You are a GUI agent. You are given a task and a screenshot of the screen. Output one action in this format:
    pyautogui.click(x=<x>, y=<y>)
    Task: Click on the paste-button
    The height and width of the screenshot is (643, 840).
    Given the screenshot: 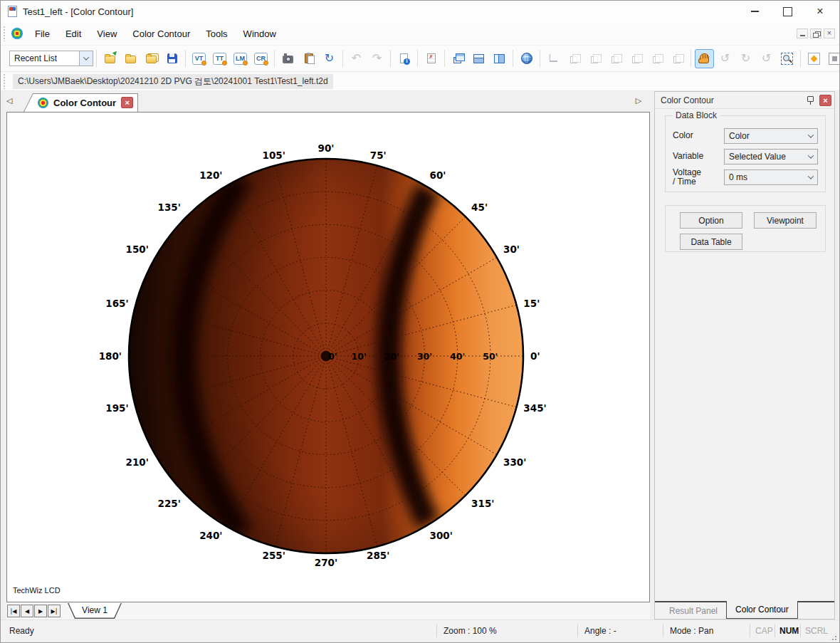 What is the action you would take?
    pyautogui.click(x=309, y=58)
    